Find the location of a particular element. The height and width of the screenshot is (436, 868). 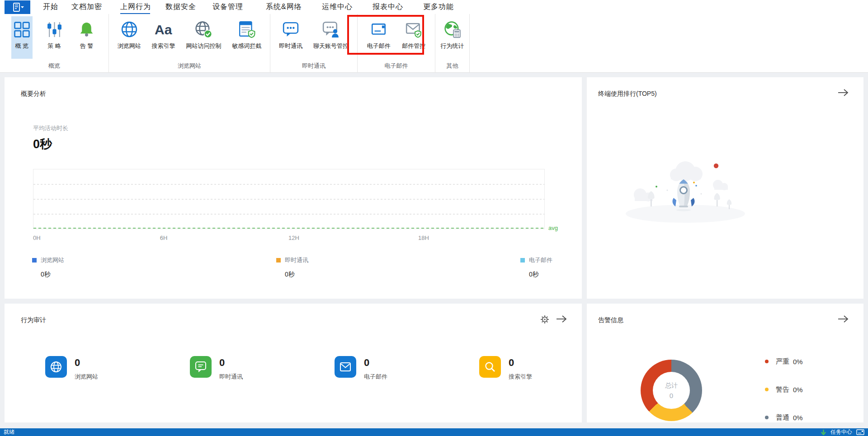

document-shield-icon is located at coordinates (247, 29).